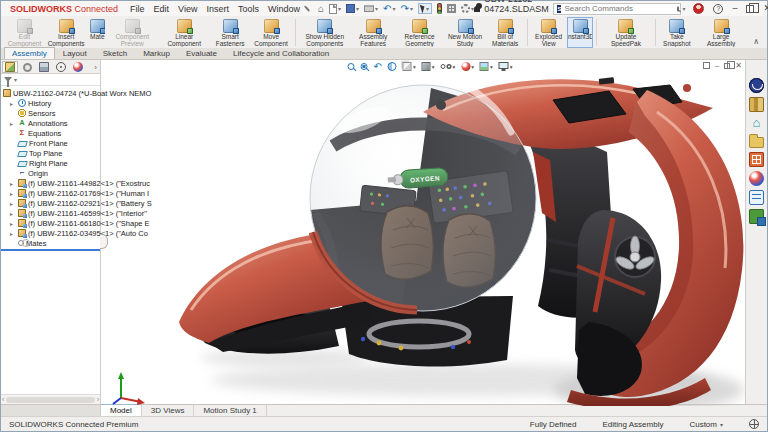 The width and height of the screenshot is (768, 432). I want to click on appearances-icon, so click(756, 178).